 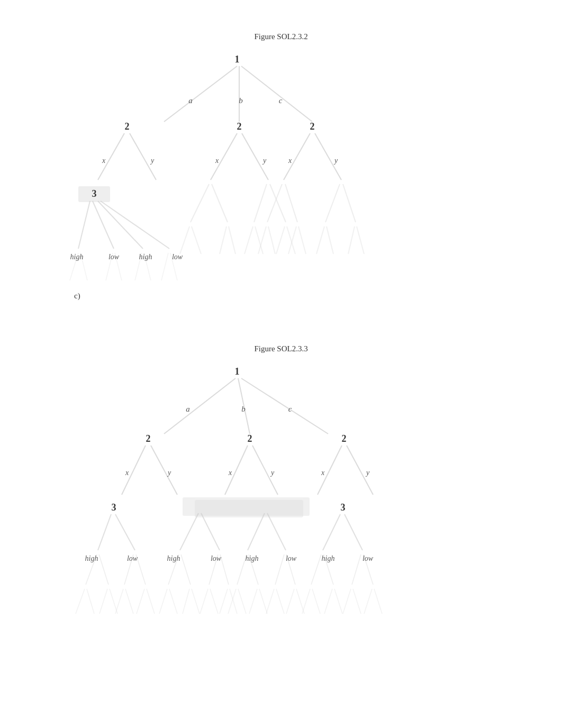 I want to click on fig2-leaf-low2: low, so click(x=216, y=559).